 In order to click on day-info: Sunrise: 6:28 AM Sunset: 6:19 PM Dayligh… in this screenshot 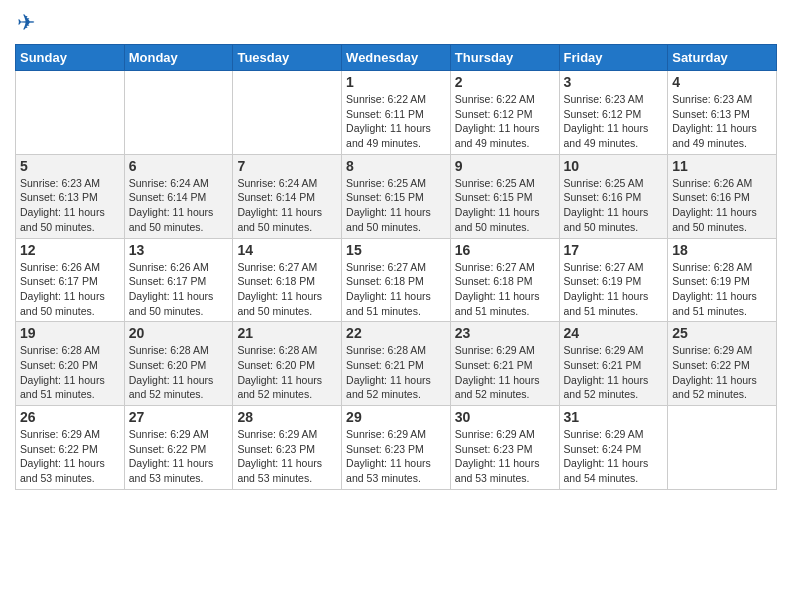, I will do `click(722, 290)`.